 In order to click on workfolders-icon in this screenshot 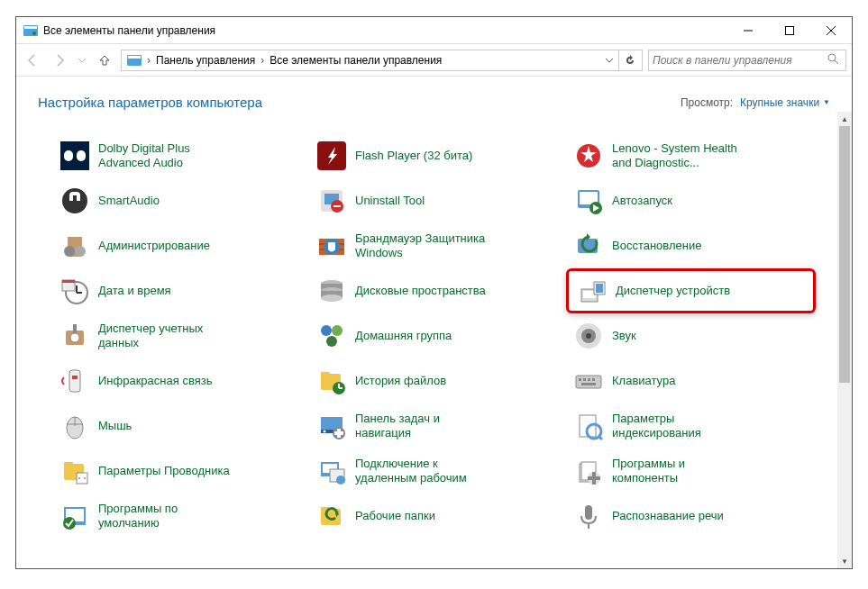, I will do `click(332, 516)`.